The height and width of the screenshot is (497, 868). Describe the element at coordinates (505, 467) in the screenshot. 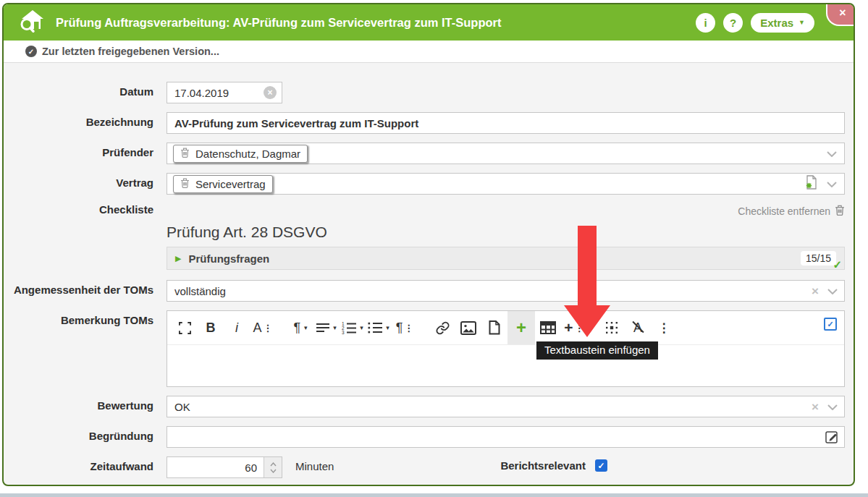

I see `zeitaufwand-field: Minuten Berichtsrelevant ✓` at that location.